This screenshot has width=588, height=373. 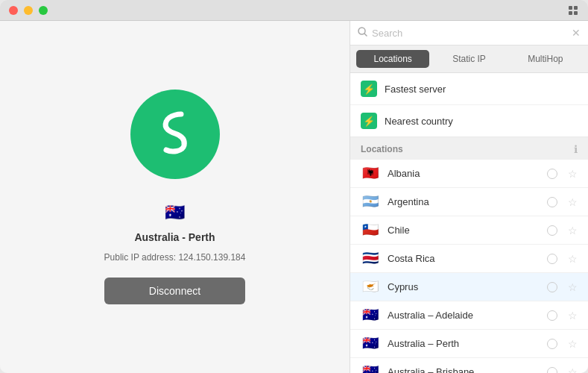 I want to click on flag-australia-brisbane: 🇦🇺, so click(x=370, y=369).